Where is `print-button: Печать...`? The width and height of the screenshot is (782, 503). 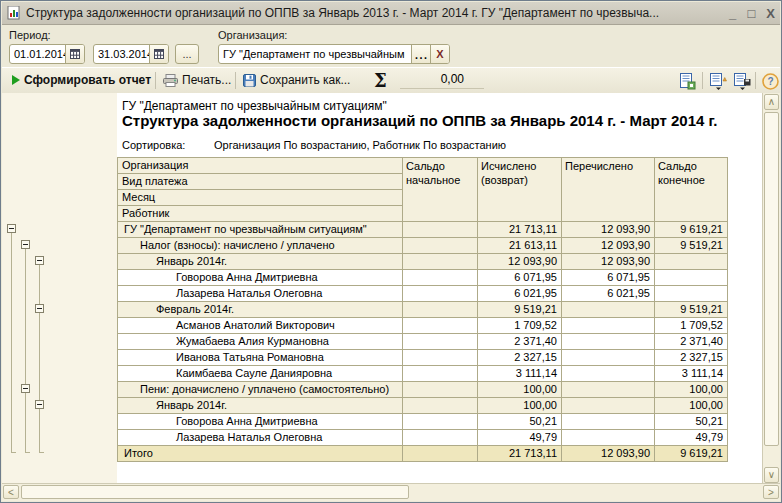 print-button: Печать... is located at coordinates (197, 80).